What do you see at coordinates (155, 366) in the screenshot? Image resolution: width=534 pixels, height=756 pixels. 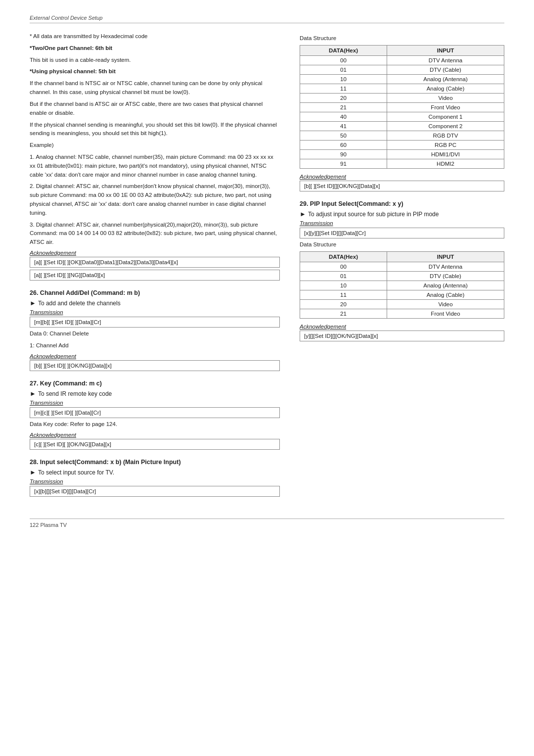 I see `section-26-ack-code: [b][ ][Set ID][ ][OK/NG][Data][x]` at bounding box center [155, 366].